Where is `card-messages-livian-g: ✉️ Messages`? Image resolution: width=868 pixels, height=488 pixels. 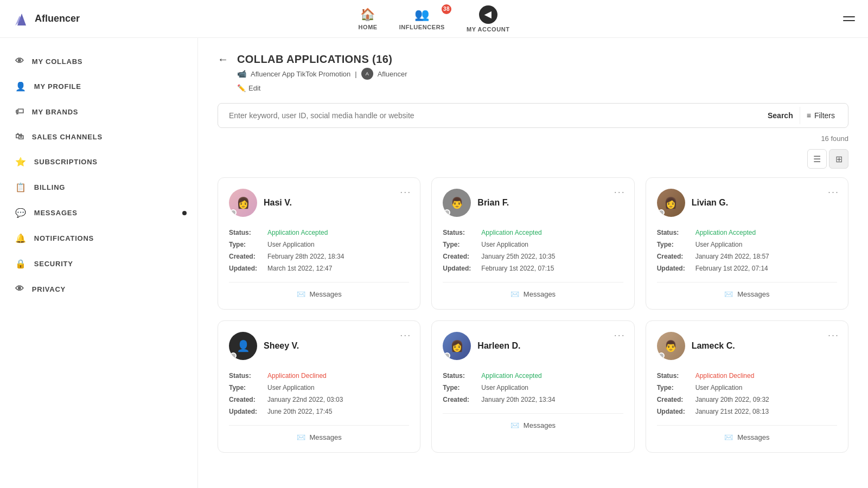 card-messages-livian-g: ✉️ Messages is located at coordinates (747, 290).